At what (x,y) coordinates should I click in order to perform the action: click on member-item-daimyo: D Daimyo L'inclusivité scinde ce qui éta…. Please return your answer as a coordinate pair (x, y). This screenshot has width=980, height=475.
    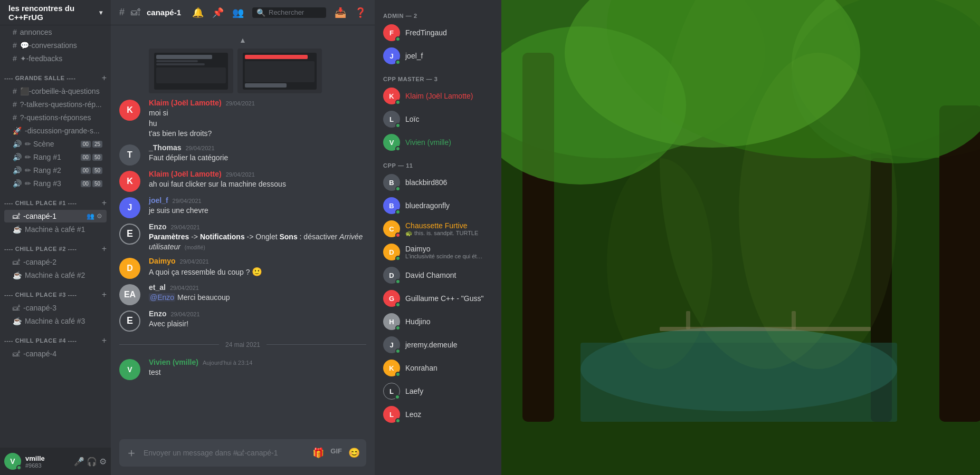
    Looking at the image, I should click on (438, 252).